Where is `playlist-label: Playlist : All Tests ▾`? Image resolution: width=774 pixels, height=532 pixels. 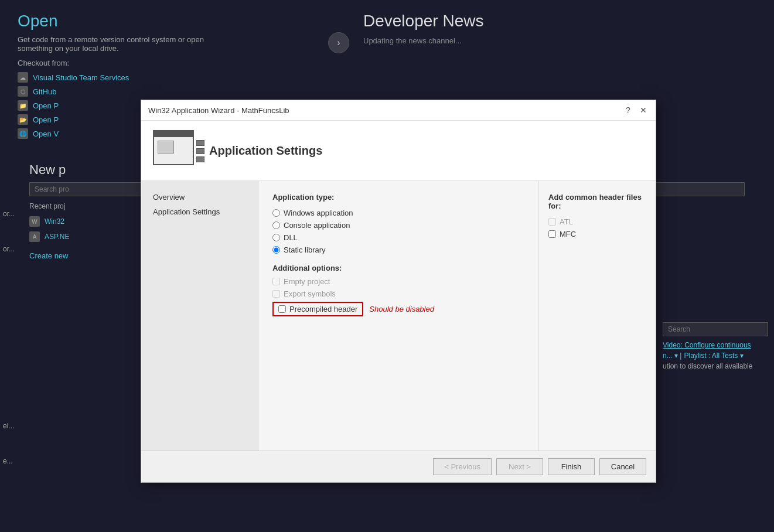
playlist-label: Playlist : All Tests ▾ is located at coordinates (714, 356).